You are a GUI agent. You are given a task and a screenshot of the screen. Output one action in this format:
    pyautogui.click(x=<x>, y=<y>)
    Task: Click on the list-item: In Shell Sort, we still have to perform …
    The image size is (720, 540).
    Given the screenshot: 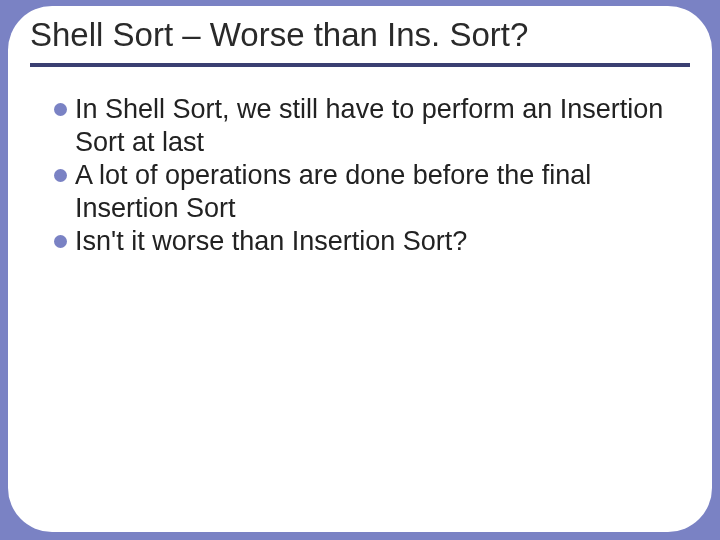 What is the action you would take?
    pyautogui.click(x=360, y=126)
    